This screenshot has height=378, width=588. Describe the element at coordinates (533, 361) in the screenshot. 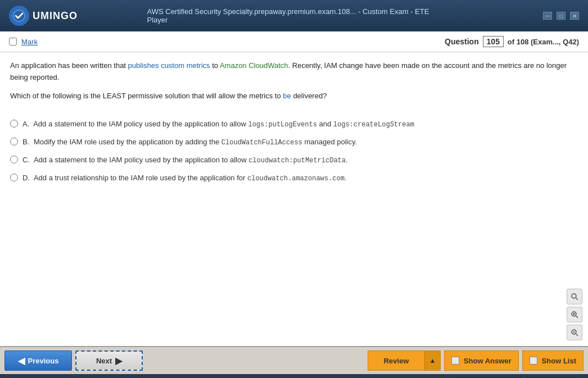

I see `show-list-icon` at that location.